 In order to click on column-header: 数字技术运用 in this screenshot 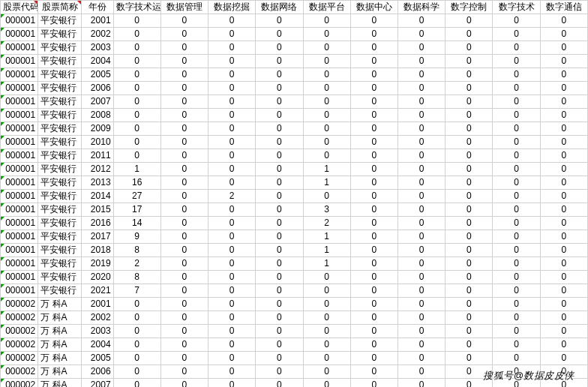, I will do `click(136, 8)`.